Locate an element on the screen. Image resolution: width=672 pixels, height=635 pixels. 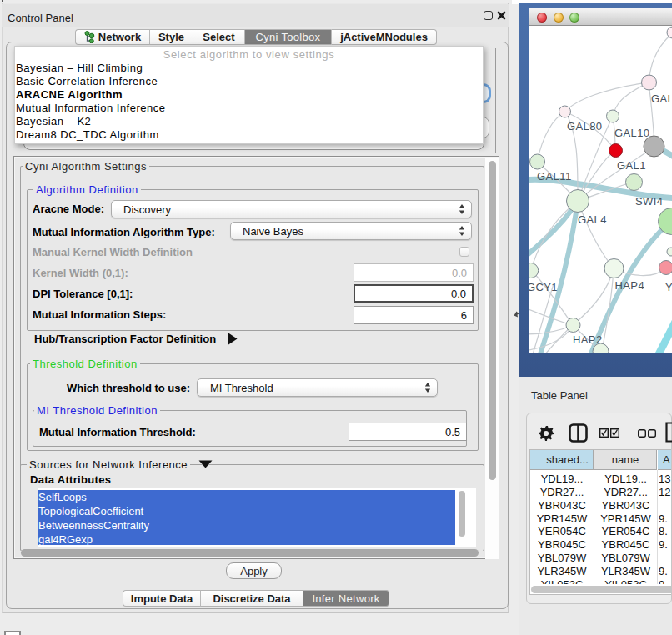
svg-text: GAL is located at coordinates (662, 98).